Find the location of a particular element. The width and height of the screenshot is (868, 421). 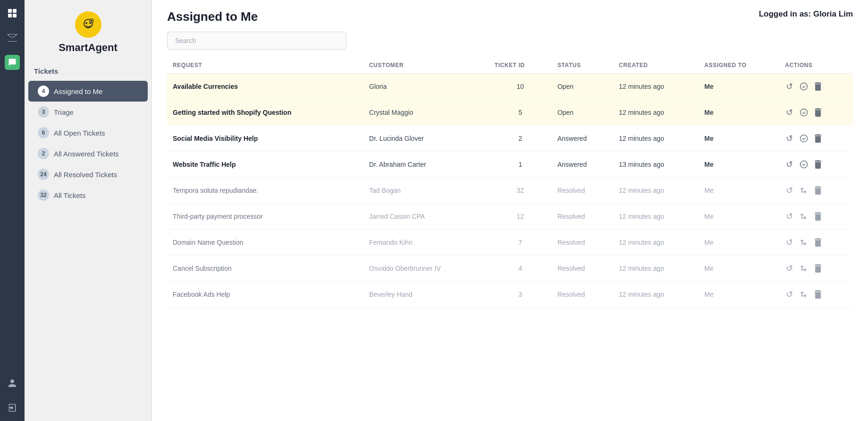

sidebar-badge-all-resolved-tickets: 24 is located at coordinates (43, 174).